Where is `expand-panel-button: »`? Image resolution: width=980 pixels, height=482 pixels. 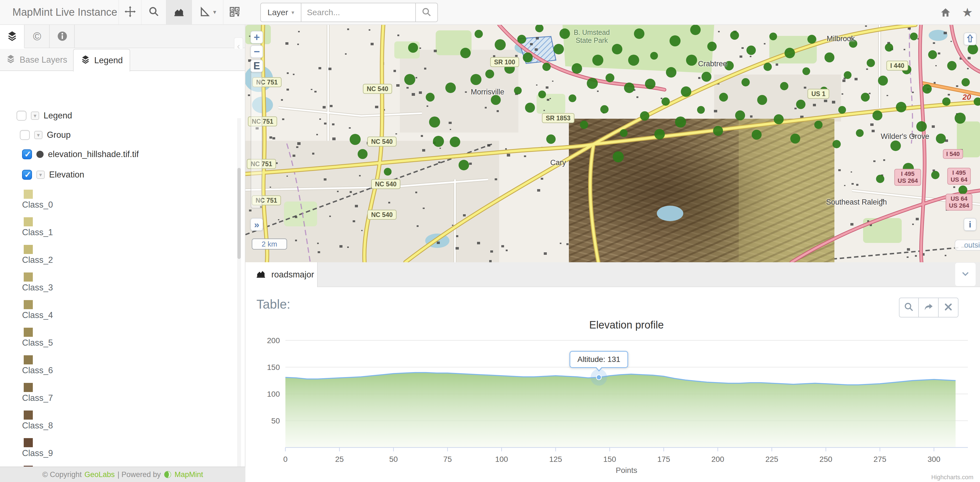 expand-panel-button: » is located at coordinates (256, 225).